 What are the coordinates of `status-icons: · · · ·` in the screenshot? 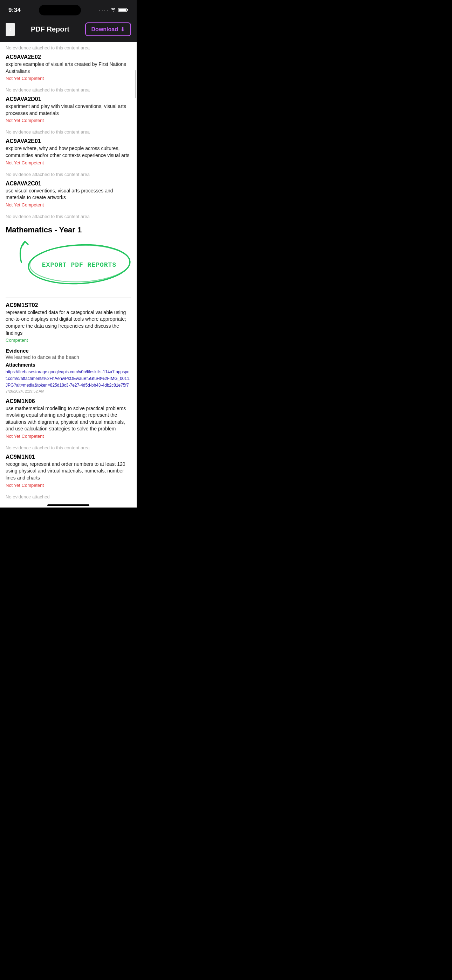 It's located at (114, 10).